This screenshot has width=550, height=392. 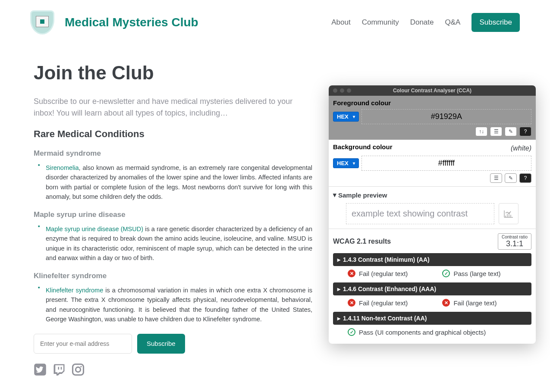 What do you see at coordinates (432, 318) in the screenshot?
I see `criterion-1411: ▸1.4.11 Non-text Contrast (AA)` at bounding box center [432, 318].